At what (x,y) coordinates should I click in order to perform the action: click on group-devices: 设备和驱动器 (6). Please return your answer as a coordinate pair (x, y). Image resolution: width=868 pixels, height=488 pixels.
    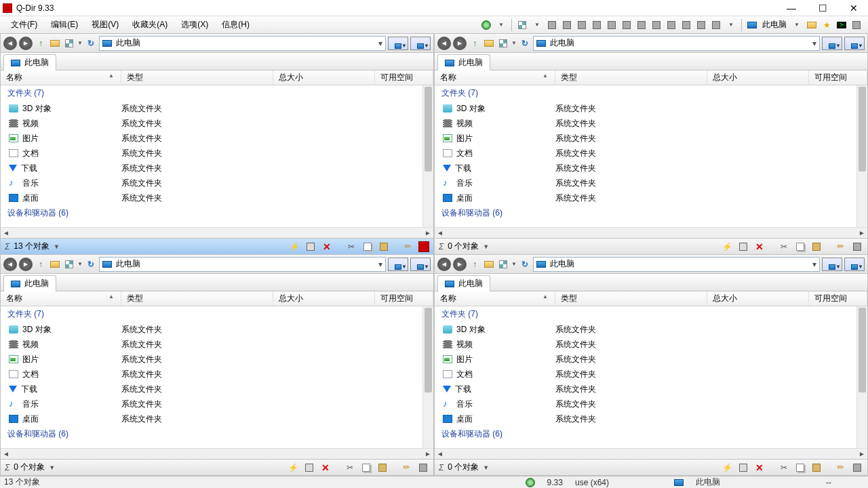
    Looking at the image, I should click on (212, 434).